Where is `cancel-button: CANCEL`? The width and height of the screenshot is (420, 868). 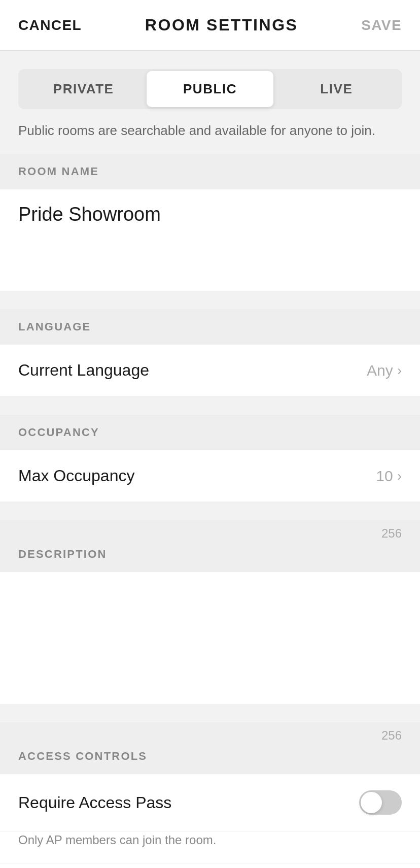 cancel-button: CANCEL is located at coordinates (50, 25).